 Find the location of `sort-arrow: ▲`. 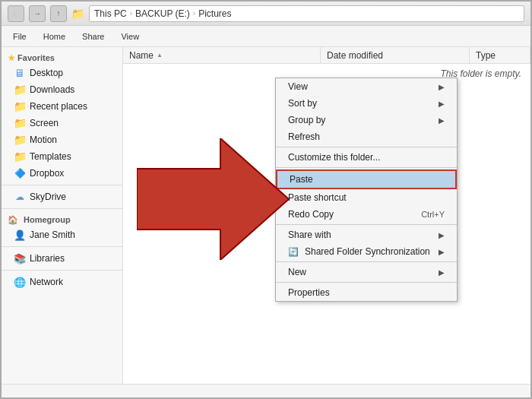

sort-arrow: ▲ is located at coordinates (160, 55).